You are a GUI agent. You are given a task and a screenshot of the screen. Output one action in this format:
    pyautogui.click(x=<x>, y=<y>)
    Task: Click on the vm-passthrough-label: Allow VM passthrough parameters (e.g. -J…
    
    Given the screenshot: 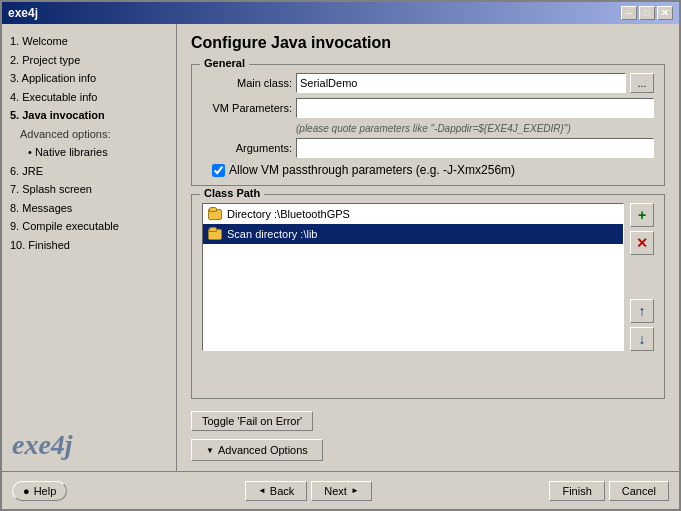 What is the action you would take?
    pyautogui.click(x=372, y=170)
    